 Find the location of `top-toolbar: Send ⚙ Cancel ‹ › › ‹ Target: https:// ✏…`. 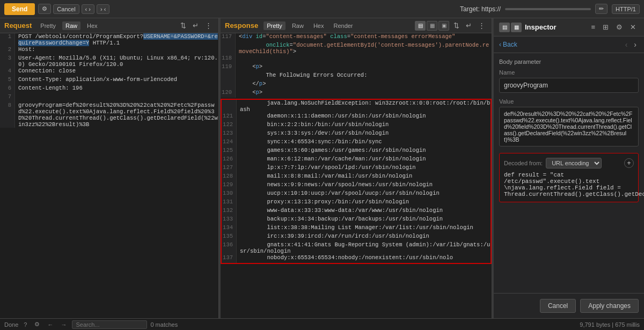

top-toolbar: Send ⚙ Cancel ‹ › › ‹ Target: https:// ✏… is located at coordinates (322, 9).